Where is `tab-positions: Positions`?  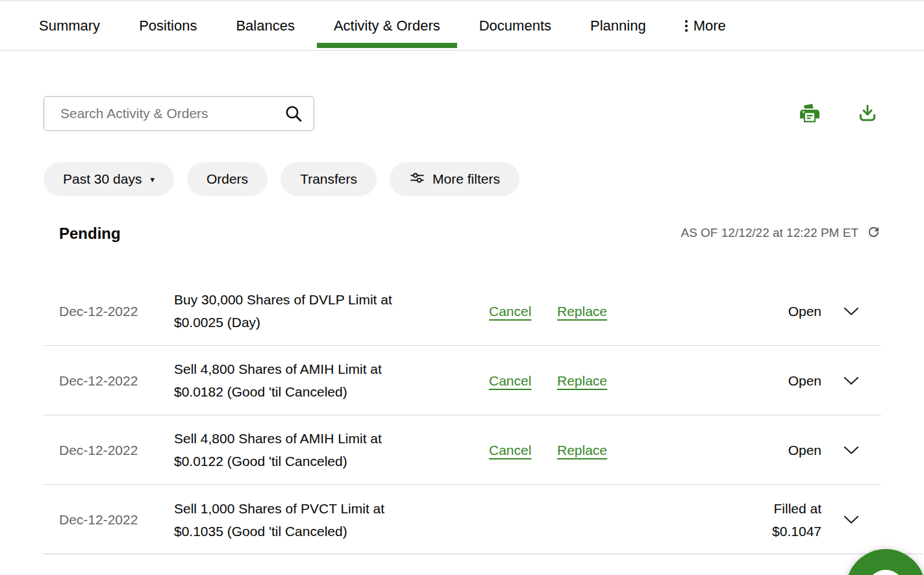 tab-positions: Positions is located at coordinates (168, 26).